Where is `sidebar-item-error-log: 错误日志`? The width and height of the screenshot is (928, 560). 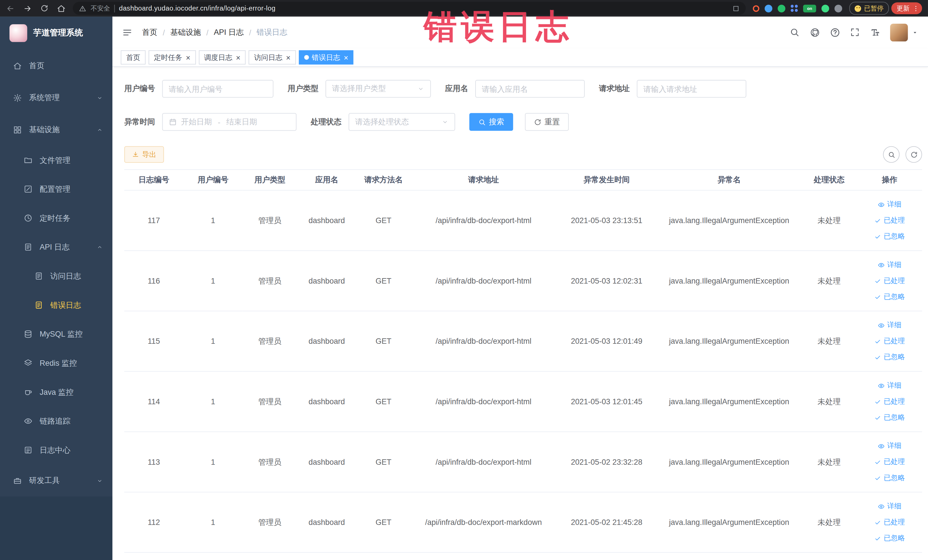 sidebar-item-error-log: 错误日志 is located at coordinates (56, 305).